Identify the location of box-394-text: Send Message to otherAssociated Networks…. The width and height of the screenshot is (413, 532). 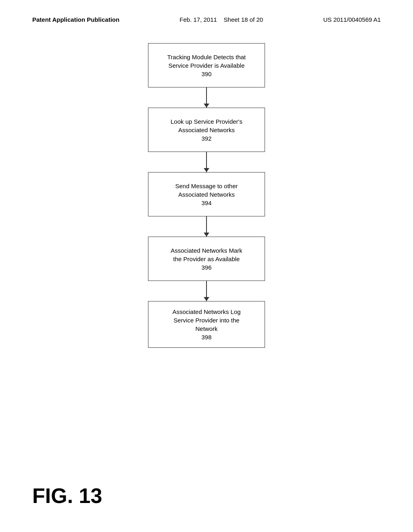
(206, 194).